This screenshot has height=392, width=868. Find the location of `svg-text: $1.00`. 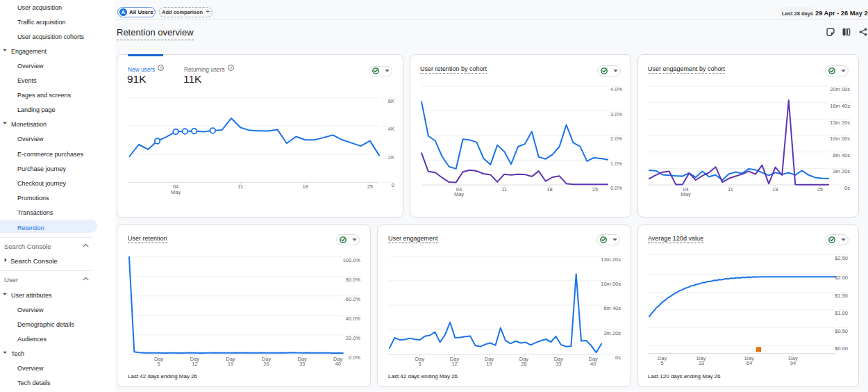

svg-text: $1.00 is located at coordinates (842, 313).